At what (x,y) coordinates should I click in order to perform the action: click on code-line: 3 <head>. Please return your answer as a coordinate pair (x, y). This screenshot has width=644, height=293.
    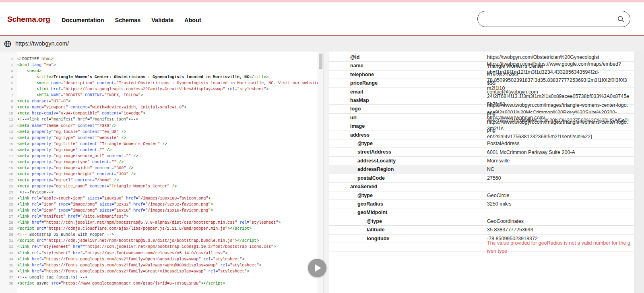
    Looking at the image, I should click on (162, 71).